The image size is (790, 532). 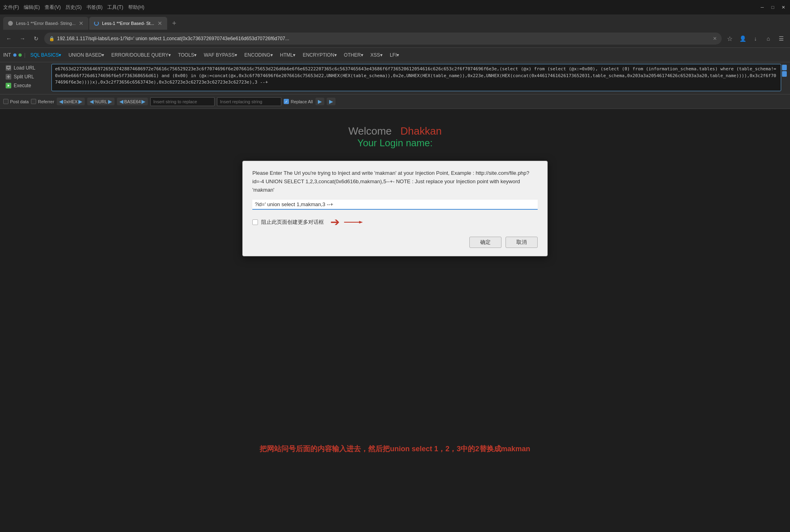 I want to click on base64-encode-btn: ◀ BASE64 ▶, so click(x=133, y=101).